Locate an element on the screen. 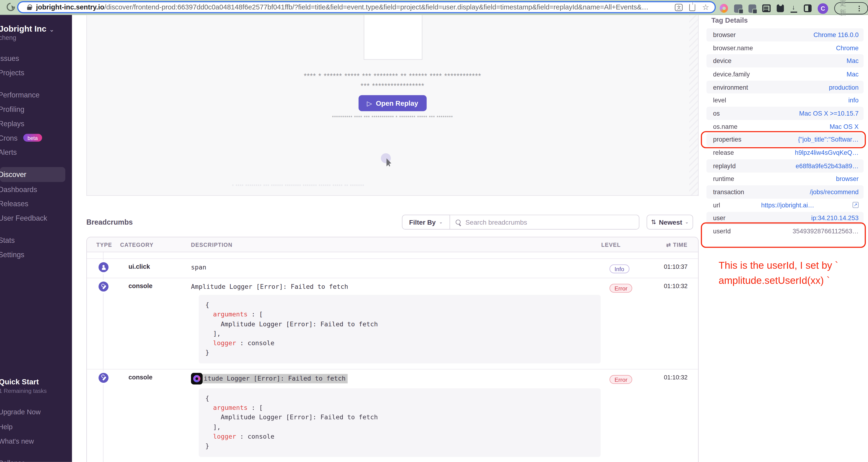  tag-value: /jobs/recommend is located at coordinates (834, 192).